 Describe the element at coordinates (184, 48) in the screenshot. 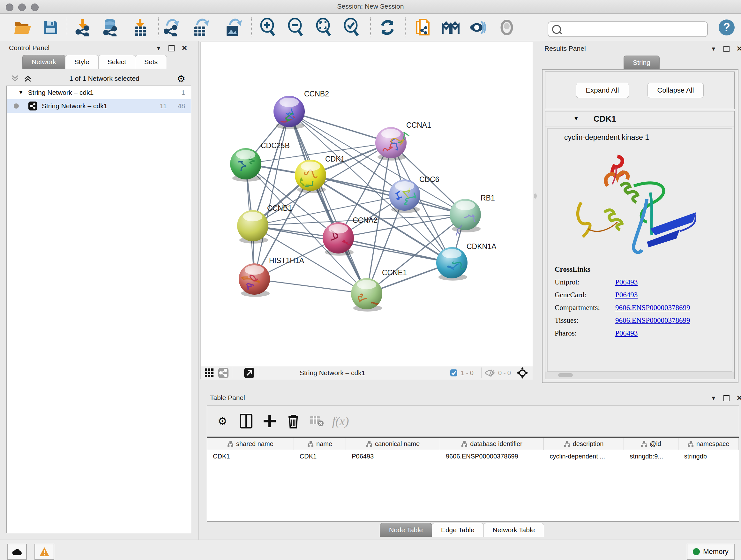

I see `control-panel-close-icon: ✕` at that location.